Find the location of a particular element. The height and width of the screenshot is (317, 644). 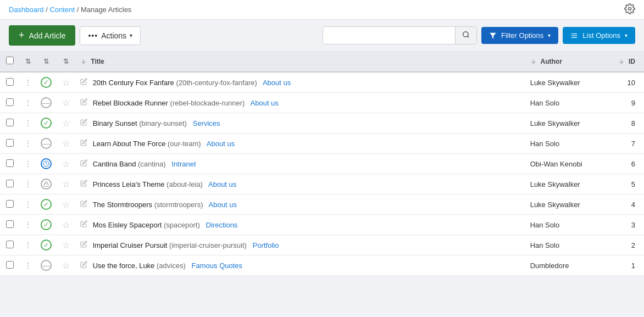

add-article-label: Add Article is located at coordinates (47, 36).